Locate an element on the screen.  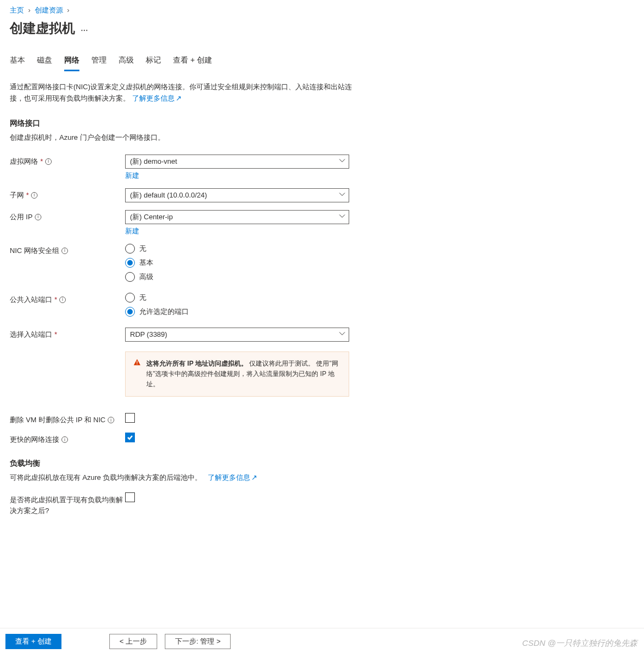
page-title-text: 创建虚拟机 is located at coordinates (42, 28).